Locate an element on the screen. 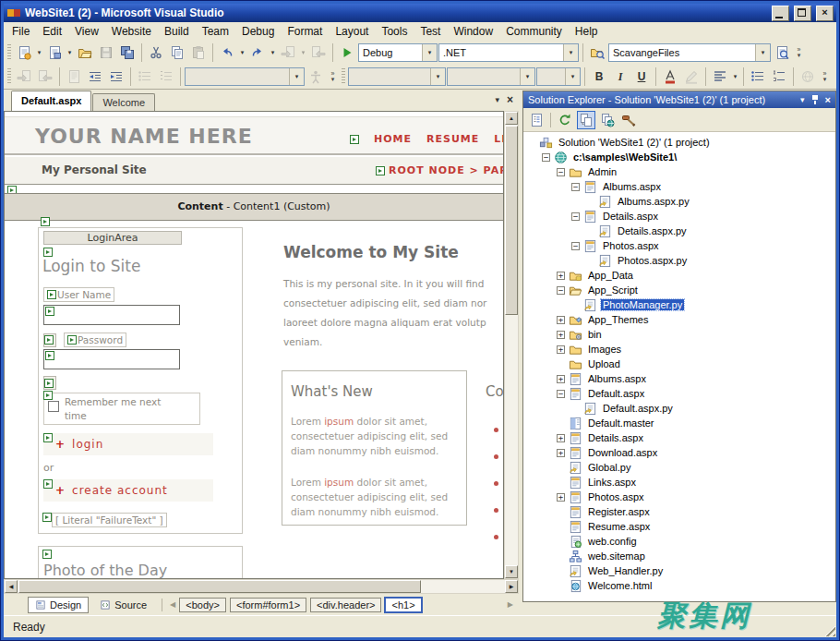 The height and width of the screenshot is (641, 840). tree-item-default-aspx: −Default.aspx is located at coordinates (679, 393).